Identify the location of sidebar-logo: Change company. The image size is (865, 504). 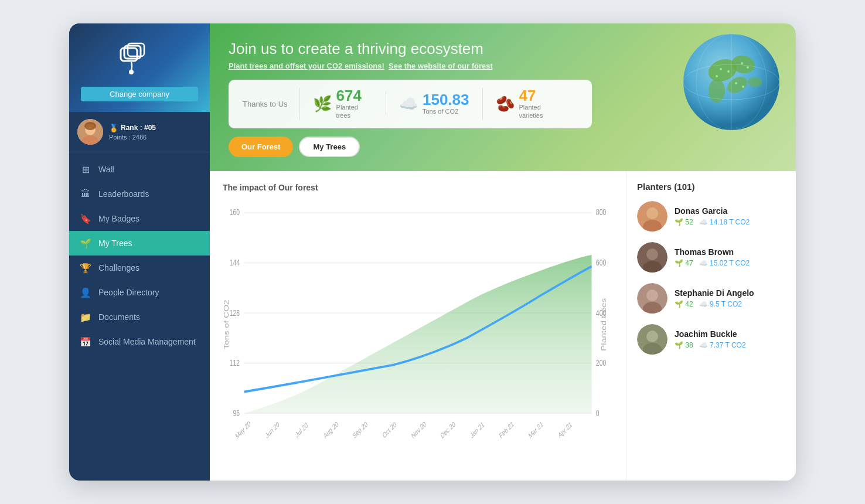
(139, 68).